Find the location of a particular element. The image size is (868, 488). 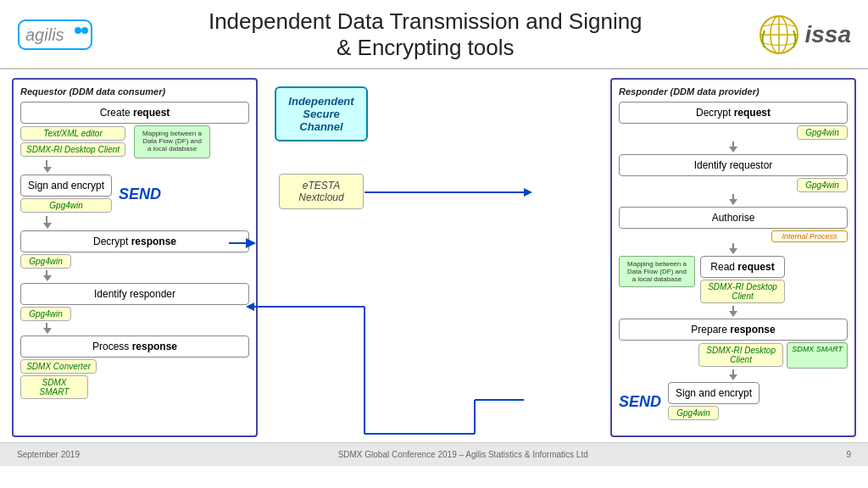

prepare-labels-row: SDMX-RI Desktop Client SDMX SMART is located at coordinates (733, 356).